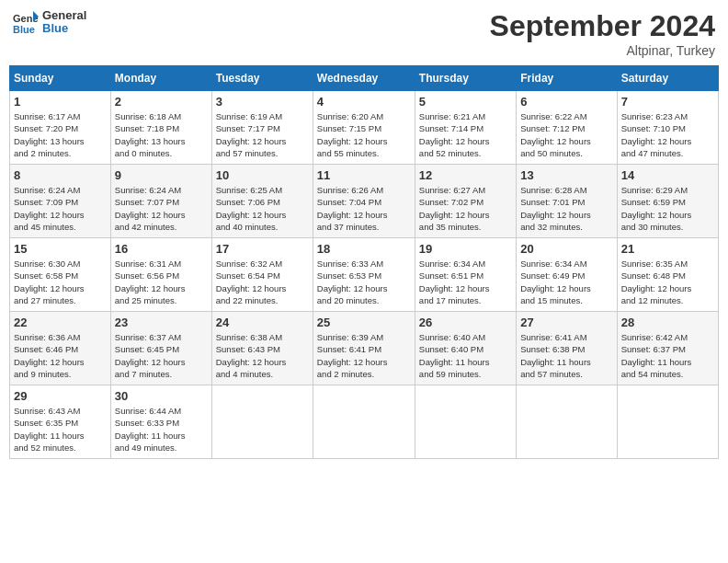 The image size is (728, 563). Describe the element at coordinates (667, 175) in the screenshot. I see `day-number: 14` at that location.